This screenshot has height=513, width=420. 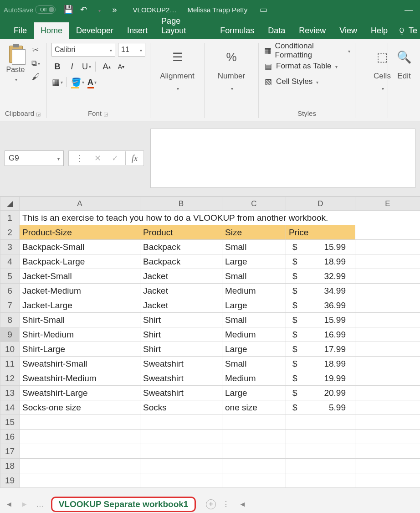 What do you see at coordinates (321, 408) in the screenshot?
I see `cell-D14: $5.99` at bounding box center [321, 408].